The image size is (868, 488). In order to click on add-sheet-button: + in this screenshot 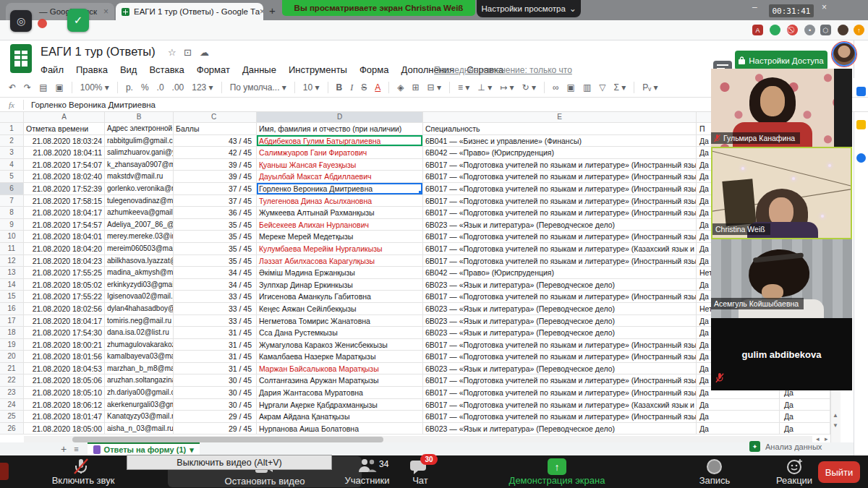, I will do `click(64, 449)`.